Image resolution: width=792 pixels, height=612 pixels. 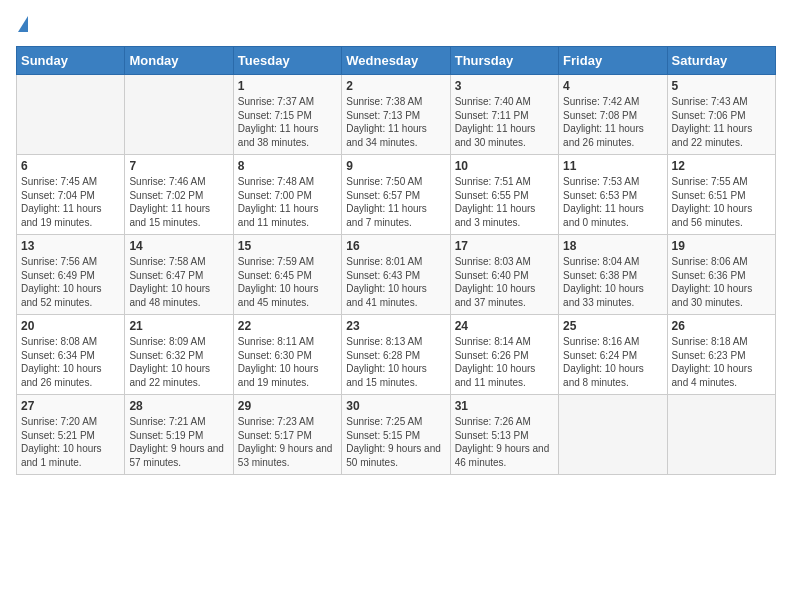 What do you see at coordinates (70, 202) in the screenshot?
I see `day-info: Sunrise: 7:45 AM Sunset: 7:04 PM Dayligh…` at bounding box center [70, 202].